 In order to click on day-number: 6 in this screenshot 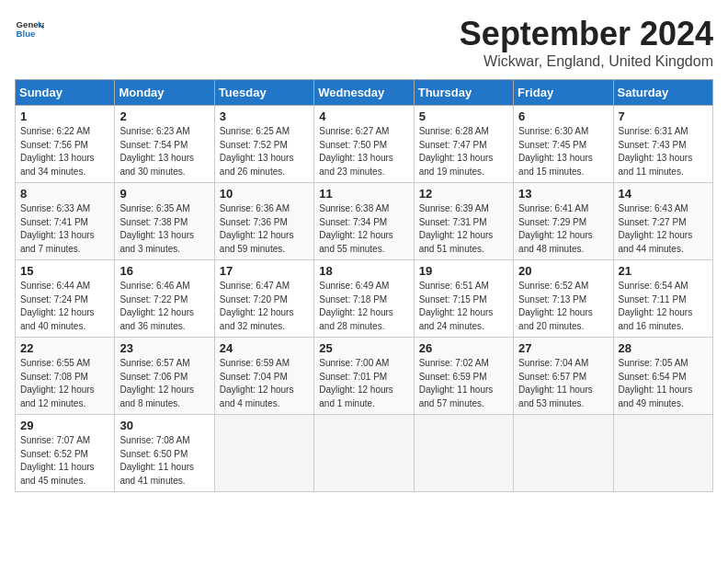, I will do `click(563, 116)`.